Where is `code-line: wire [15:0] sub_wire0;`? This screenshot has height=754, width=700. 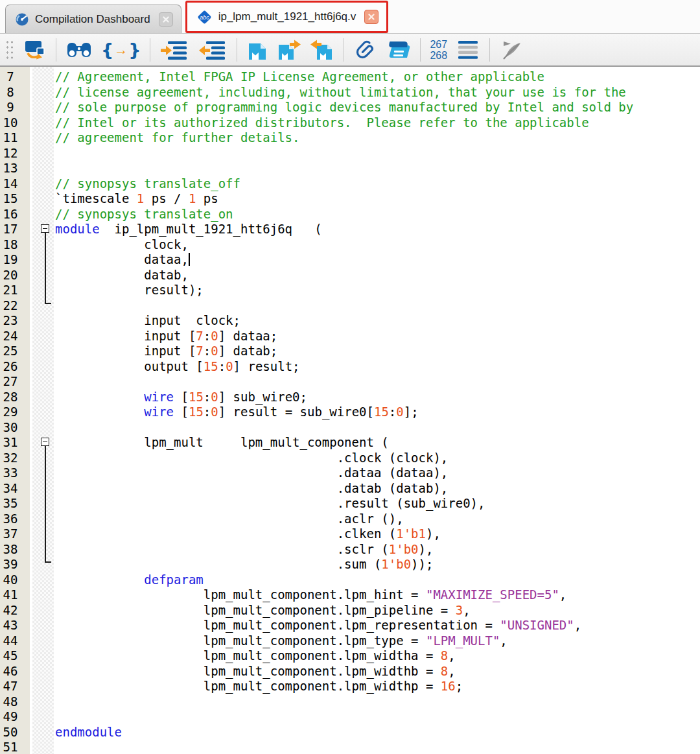 code-line: wire [15:0] sub_wire0; is located at coordinates (377, 397).